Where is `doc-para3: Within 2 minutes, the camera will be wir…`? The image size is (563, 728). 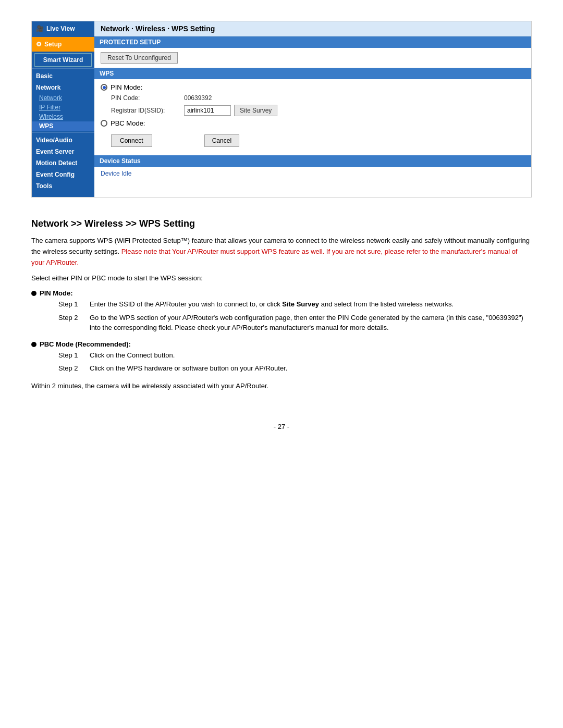 doc-para3: Within 2 minutes, the camera will be wir… is located at coordinates (282, 387).